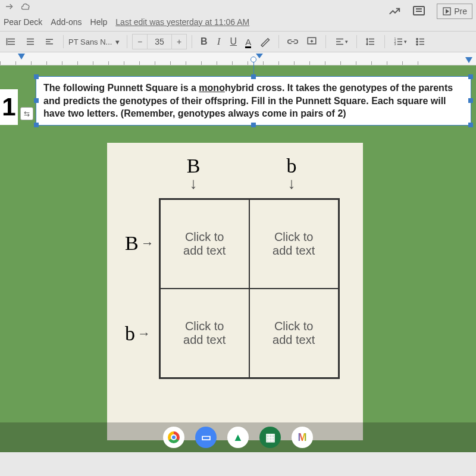 This screenshot has height=476, width=476. Describe the element at coordinates (9, 107) in the screenshot. I see `slide-number: 1` at that location.